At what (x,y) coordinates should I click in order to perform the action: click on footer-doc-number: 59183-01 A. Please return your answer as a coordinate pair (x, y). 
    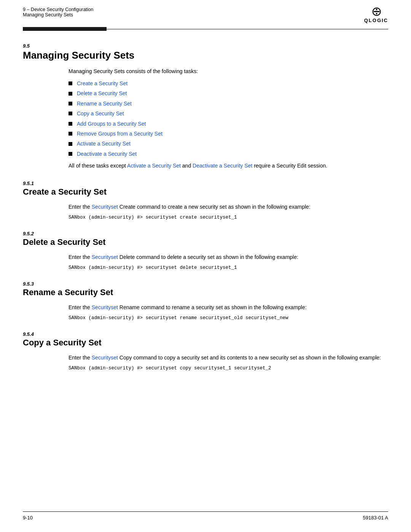
    Looking at the image, I should click on (375, 518).